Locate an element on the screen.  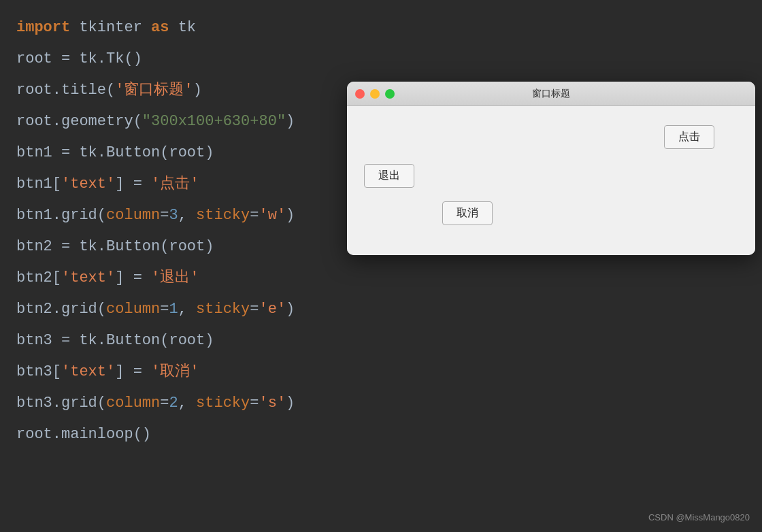
window-titlebar: 窗口标题 is located at coordinates (551, 94).